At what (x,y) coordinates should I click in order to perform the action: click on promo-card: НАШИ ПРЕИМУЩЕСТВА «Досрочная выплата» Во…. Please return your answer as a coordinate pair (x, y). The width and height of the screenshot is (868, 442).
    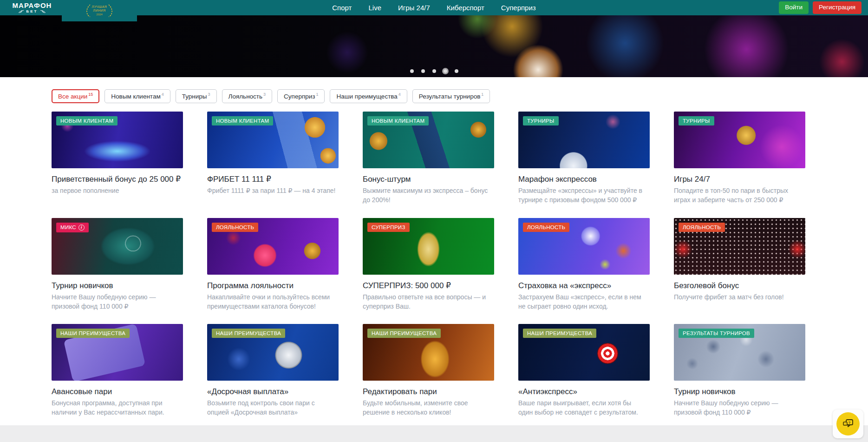
    Looking at the image, I should click on (273, 371).